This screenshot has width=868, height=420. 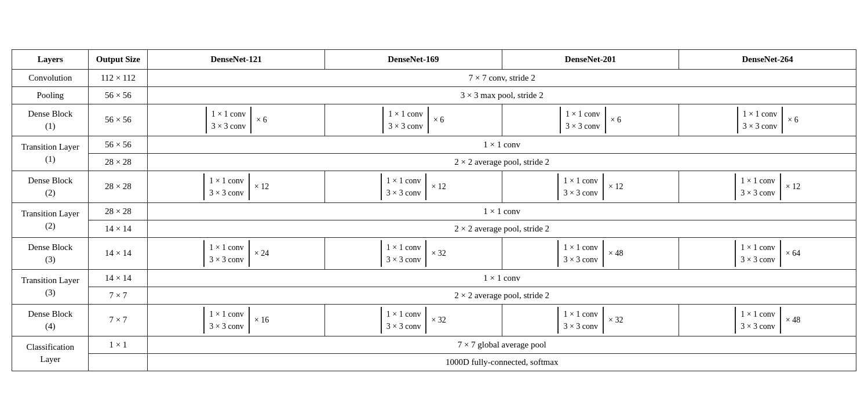 What do you see at coordinates (50, 287) in the screenshot?
I see `layer-trans3: Transition Layer (3)` at bounding box center [50, 287].